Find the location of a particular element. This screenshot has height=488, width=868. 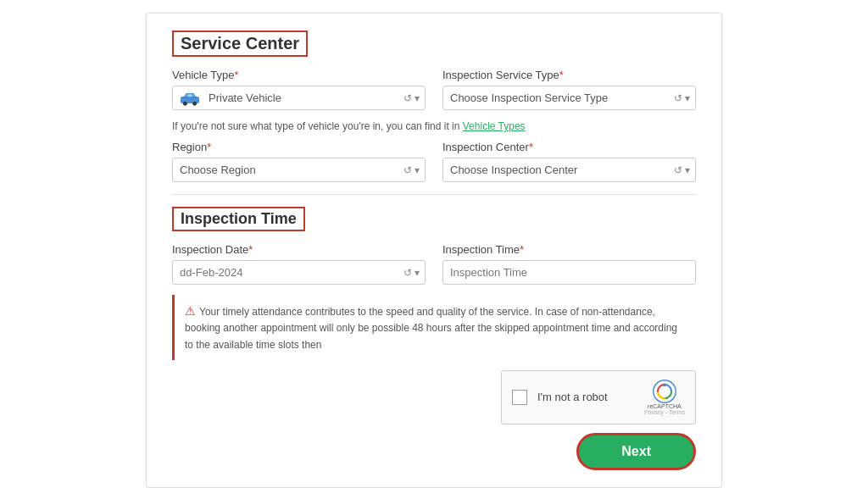

inspection-date-required-marker: * is located at coordinates (251, 249).